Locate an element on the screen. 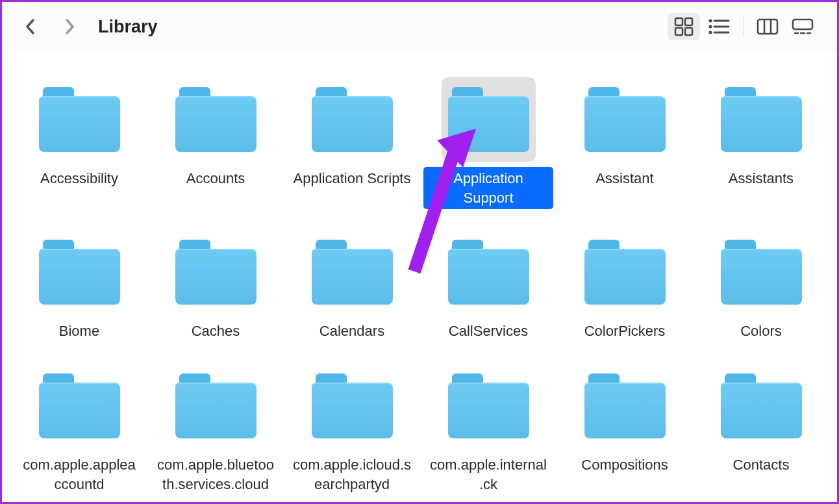 The width and height of the screenshot is (839, 504). folder-label: Application Support is located at coordinates (488, 188).